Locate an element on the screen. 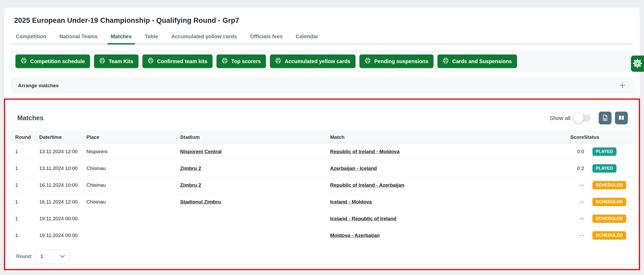 The image size is (644, 275). match-link: Azerbaijan - Iceland is located at coordinates (445, 168).